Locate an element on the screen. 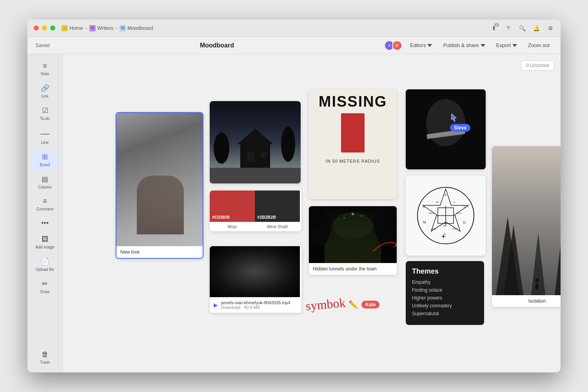 The height and width of the screenshot is (392, 588). sigil-svg: A G Ω M A L TE G CLA TRA TON MA KI is located at coordinates (446, 216).